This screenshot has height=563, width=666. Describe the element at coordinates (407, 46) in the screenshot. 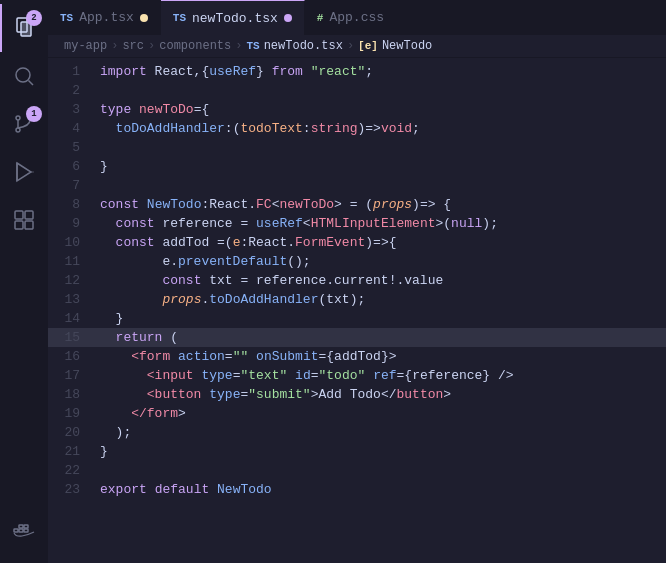

I see `breadcrumb-symbol: NewTodo` at that location.